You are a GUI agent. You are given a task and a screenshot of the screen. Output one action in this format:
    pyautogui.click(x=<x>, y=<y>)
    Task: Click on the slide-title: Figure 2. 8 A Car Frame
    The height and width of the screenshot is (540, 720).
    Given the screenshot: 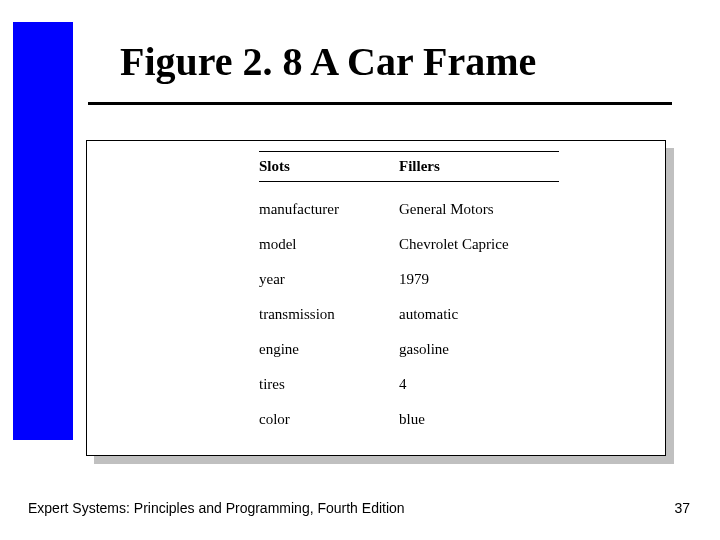 What is the action you would take?
    pyautogui.click(x=328, y=62)
    